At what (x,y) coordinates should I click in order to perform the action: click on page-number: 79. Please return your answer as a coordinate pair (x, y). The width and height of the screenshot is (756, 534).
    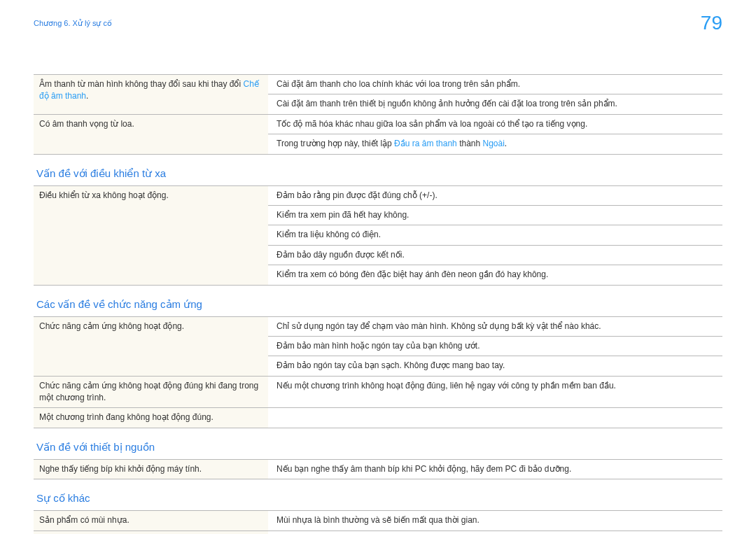
    Looking at the image, I should click on (711, 23).